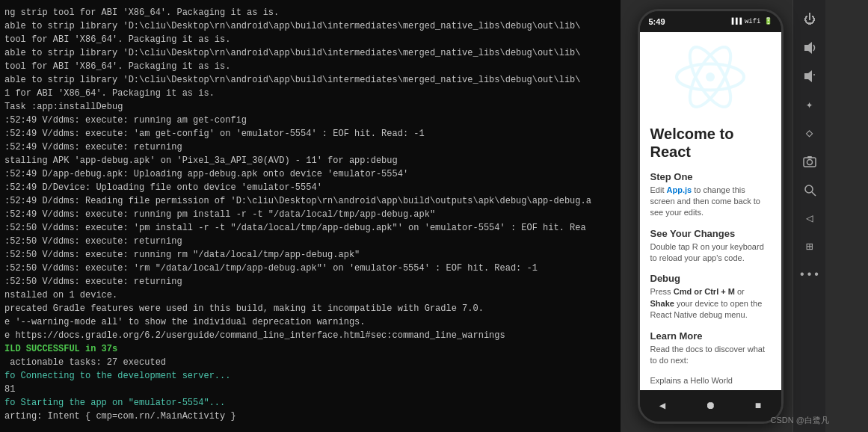 Image resolution: width=868 pixels, height=432 pixels. I want to click on terminal-line: actionable tasks: 27 executed, so click(310, 362).